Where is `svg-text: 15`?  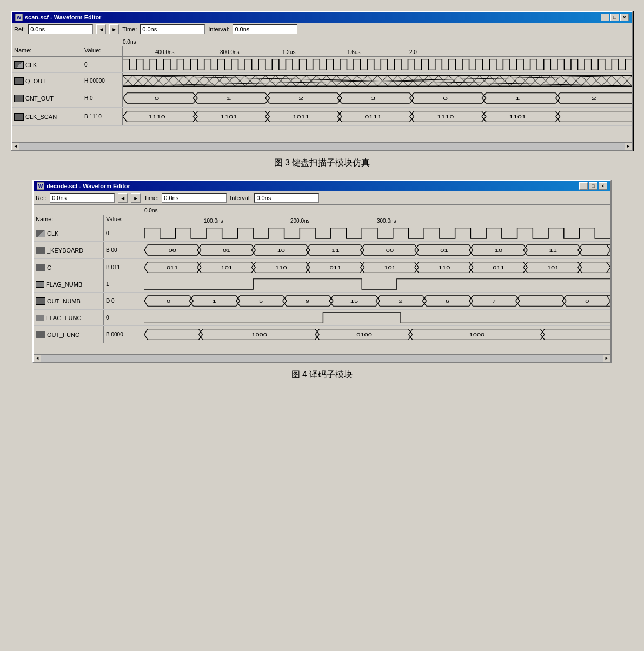
svg-text: 15 is located at coordinates (354, 301).